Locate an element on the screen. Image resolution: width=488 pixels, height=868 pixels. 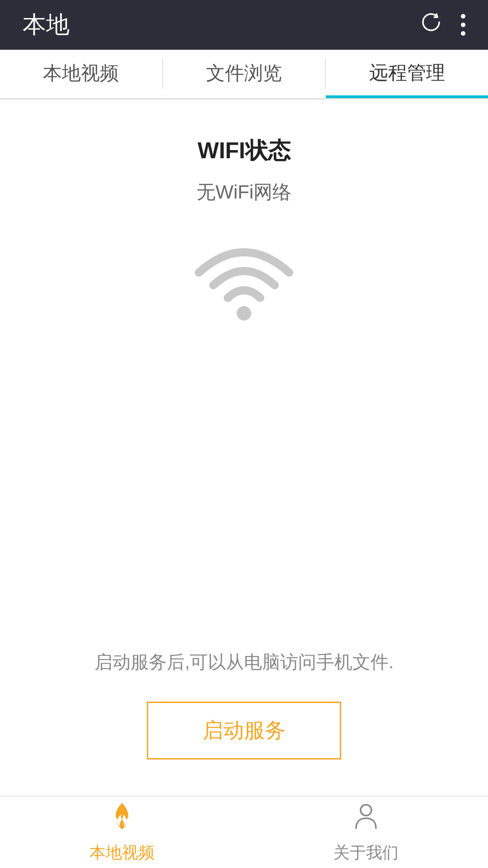
wifi-status-subtitle: 无WiFi网络 is located at coordinates (244, 192).